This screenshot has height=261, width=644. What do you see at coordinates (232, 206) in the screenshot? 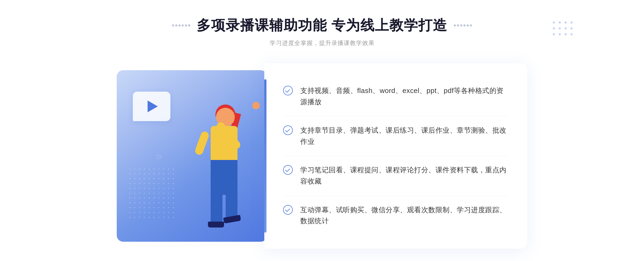
I see `fig-leg-right` at bounding box center [232, 206].